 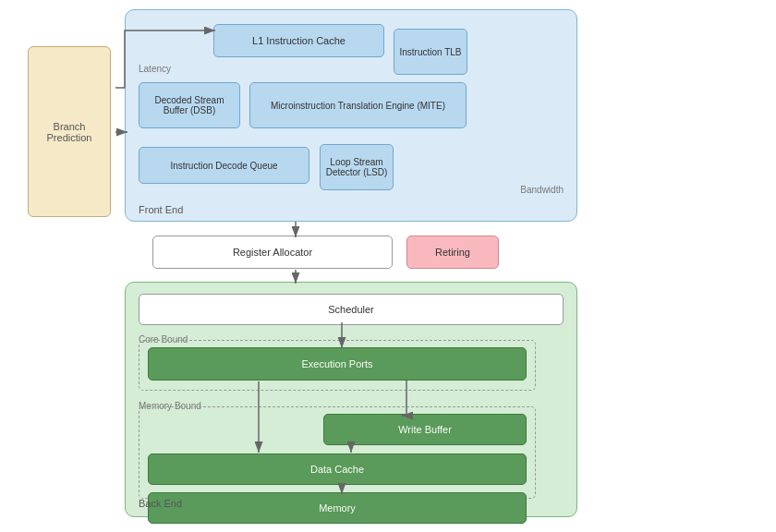 I want to click on data-cache-box: Data Cache, so click(x=337, y=469).